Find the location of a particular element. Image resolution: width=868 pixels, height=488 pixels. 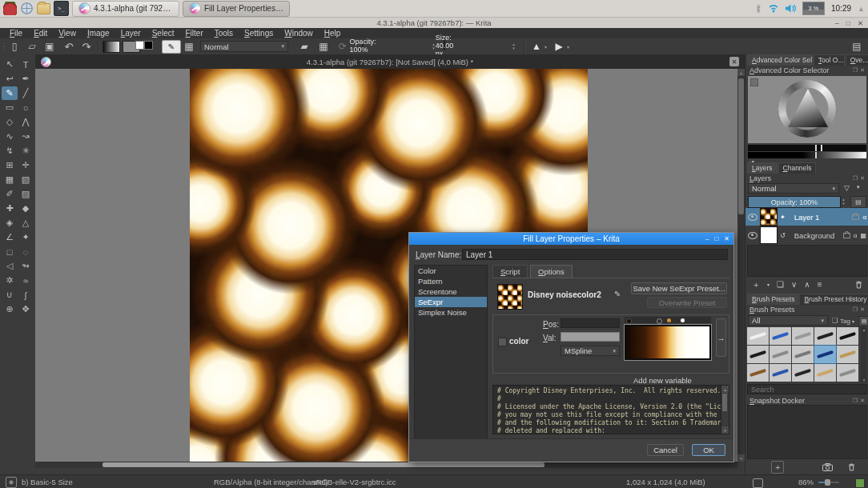

document-subwindow-titlebar: 4.3.1-alpha (git 79267b7): [Not Saved] (… is located at coordinates (390, 62).